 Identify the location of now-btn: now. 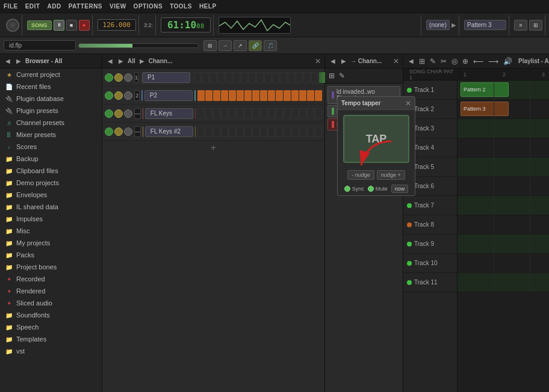
(400, 189).